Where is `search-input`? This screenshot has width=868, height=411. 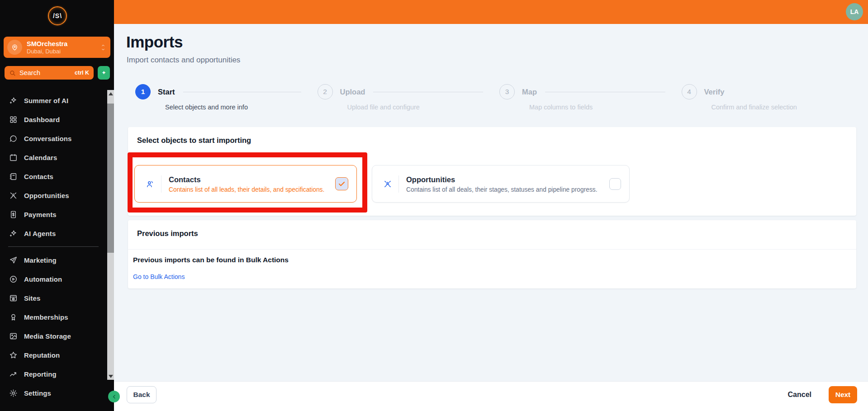 search-input is located at coordinates (47, 73).